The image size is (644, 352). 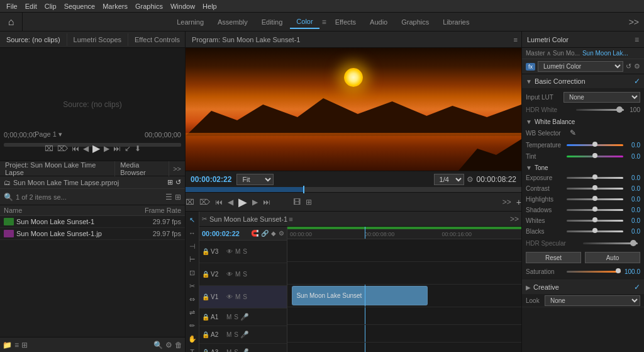 What do you see at coordinates (206, 317) in the screenshot?
I see `track-a1-lock-icon: 🔒` at bounding box center [206, 317].